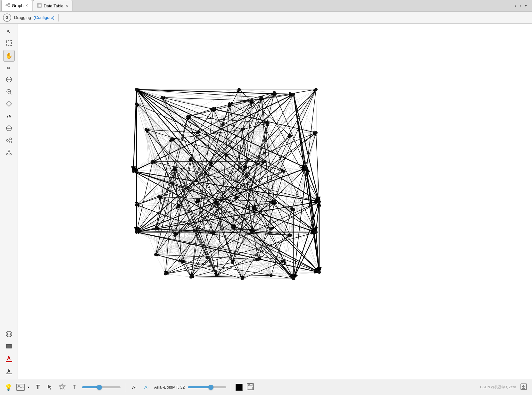 This screenshot has width=532, height=395. What do you see at coordinates (9, 335) in the screenshot?
I see `globe-icon` at bounding box center [9, 335].